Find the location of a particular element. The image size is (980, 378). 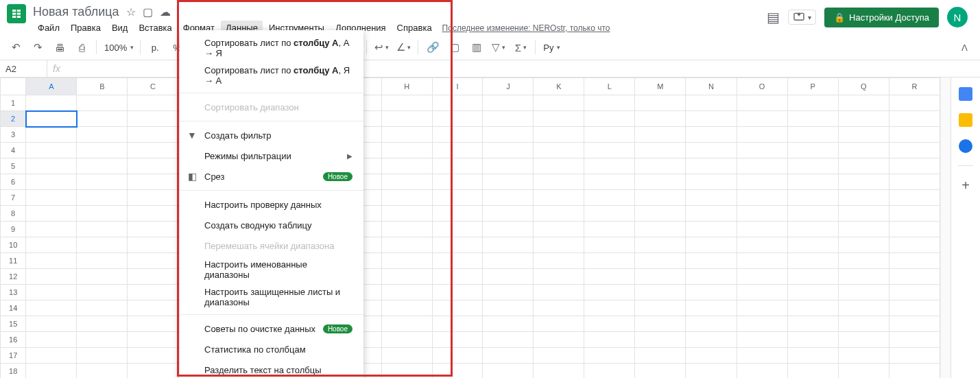

redo-button: ↷ is located at coordinates (38, 47).